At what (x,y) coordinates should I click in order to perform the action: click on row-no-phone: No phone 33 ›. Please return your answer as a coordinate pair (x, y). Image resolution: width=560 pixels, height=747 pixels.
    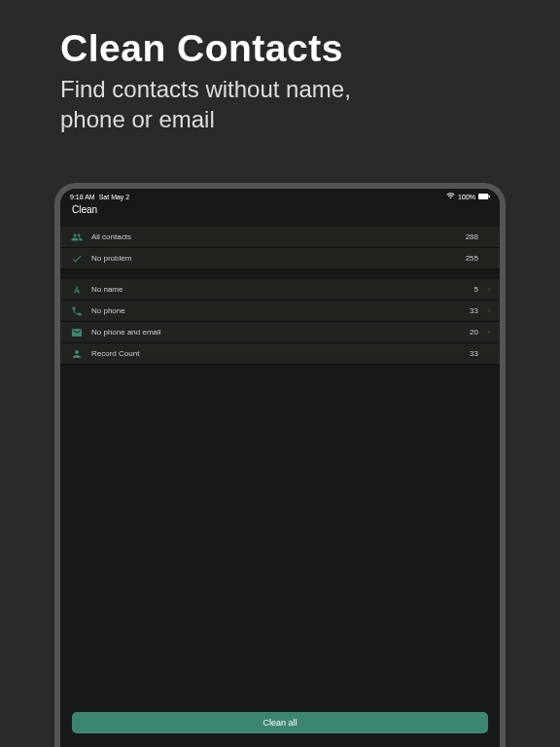
    Looking at the image, I should click on (280, 311).